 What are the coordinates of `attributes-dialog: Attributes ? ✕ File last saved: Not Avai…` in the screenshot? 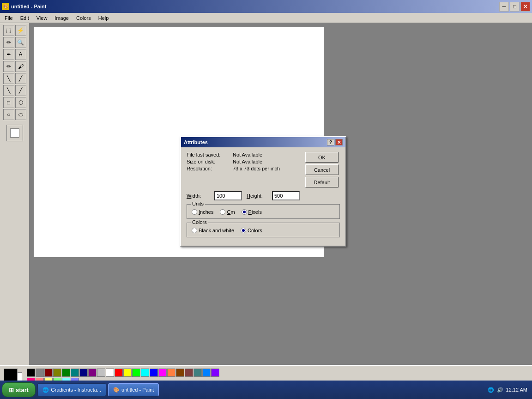 It's located at (263, 191).